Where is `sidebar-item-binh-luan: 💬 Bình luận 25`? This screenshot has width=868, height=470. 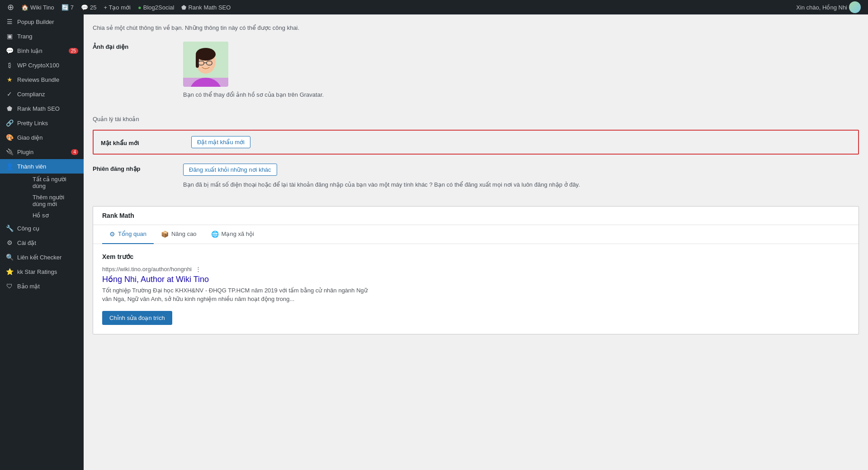 sidebar-item-binh-luan: 💬 Bình luận 25 is located at coordinates (42, 51).